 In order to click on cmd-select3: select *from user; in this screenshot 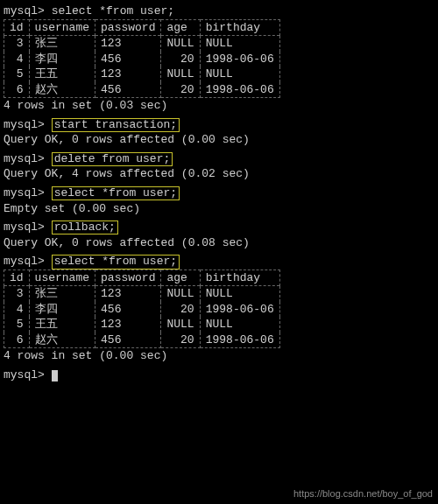, I will do `click(116, 262)`.